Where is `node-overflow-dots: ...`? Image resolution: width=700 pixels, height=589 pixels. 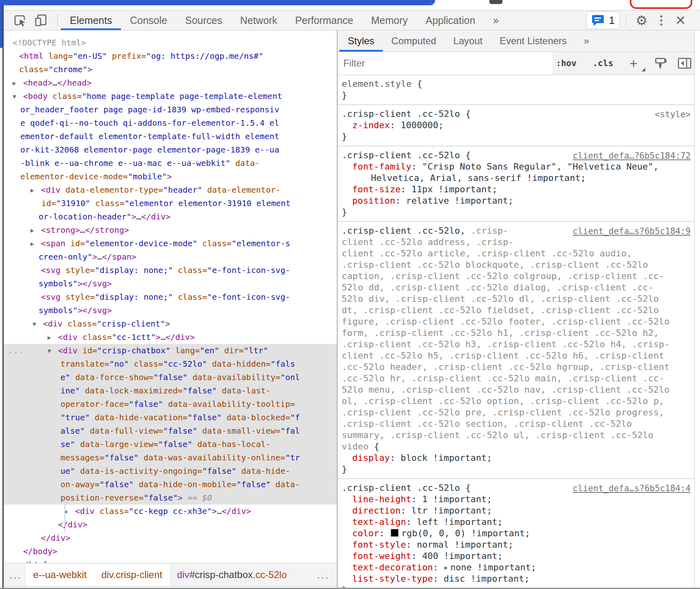 node-overflow-dots: ... is located at coordinates (16, 350).